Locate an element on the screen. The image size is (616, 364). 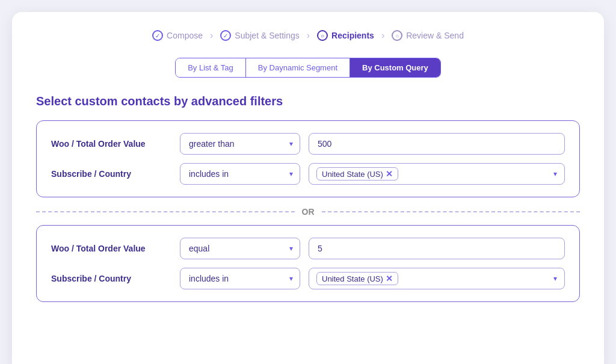
section-title: Select custom contacts by advanced filte… is located at coordinates (308, 101).